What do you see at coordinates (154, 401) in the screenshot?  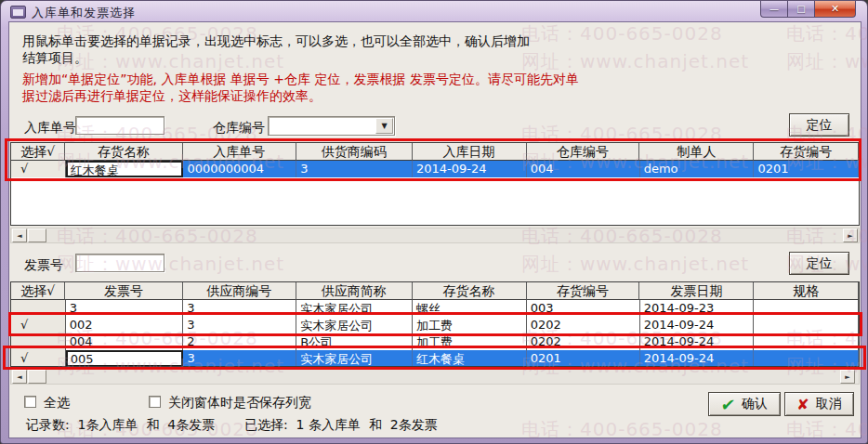 I see `save-column-width-checkbox` at bounding box center [154, 401].